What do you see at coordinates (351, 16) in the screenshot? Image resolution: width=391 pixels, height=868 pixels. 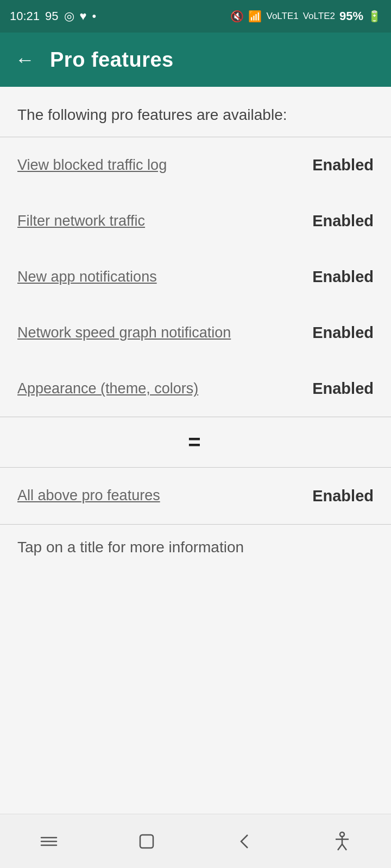 I see `battery-display: 95%` at bounding box center [351, 16].